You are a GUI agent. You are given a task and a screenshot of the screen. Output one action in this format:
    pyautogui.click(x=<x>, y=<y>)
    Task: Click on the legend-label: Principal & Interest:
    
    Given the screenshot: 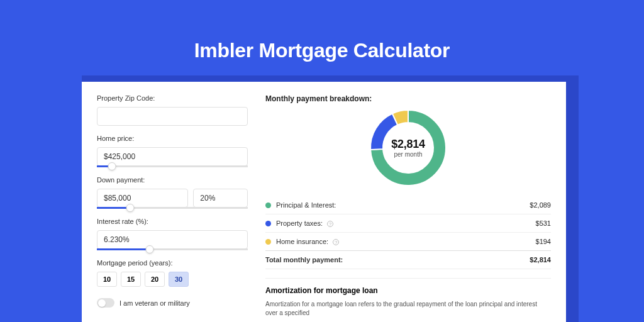 What is the action you would take?
    pyautogui.click(x=306, y=205)
    